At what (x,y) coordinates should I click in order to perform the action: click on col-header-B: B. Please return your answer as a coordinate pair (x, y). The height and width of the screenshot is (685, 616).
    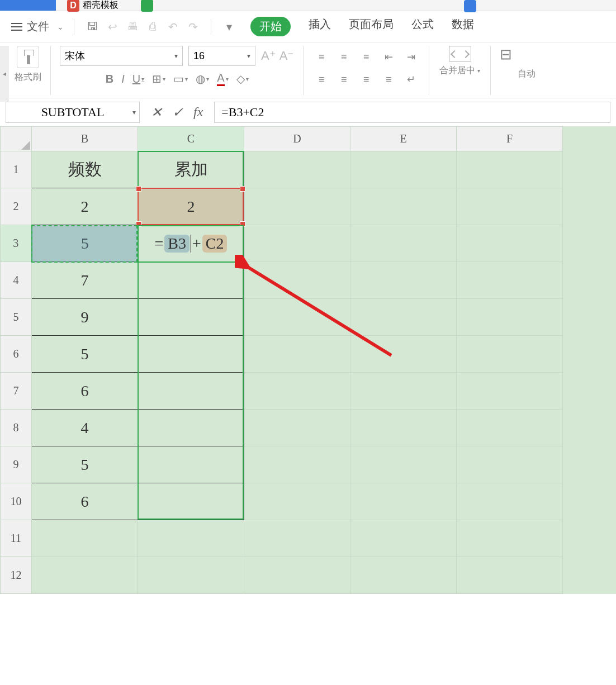
    Looking at the image, I should click on (85, 139).